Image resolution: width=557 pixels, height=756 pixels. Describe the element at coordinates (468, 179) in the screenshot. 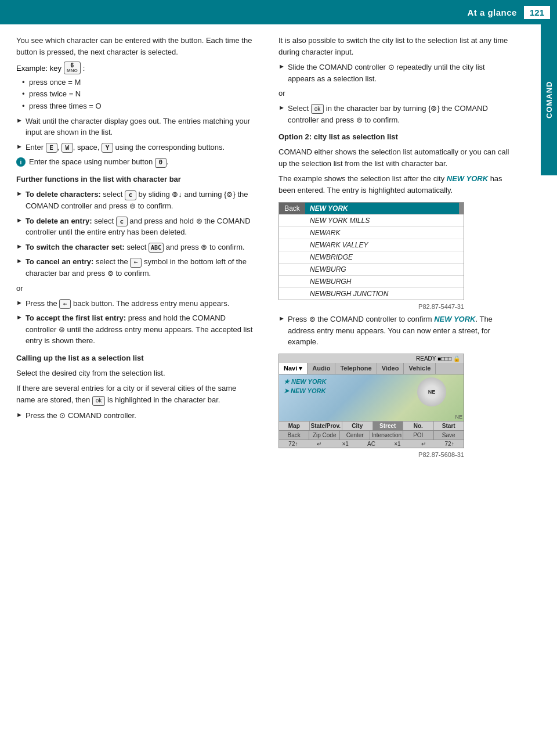

I see `new-york-text: NEW YORK` at that location.